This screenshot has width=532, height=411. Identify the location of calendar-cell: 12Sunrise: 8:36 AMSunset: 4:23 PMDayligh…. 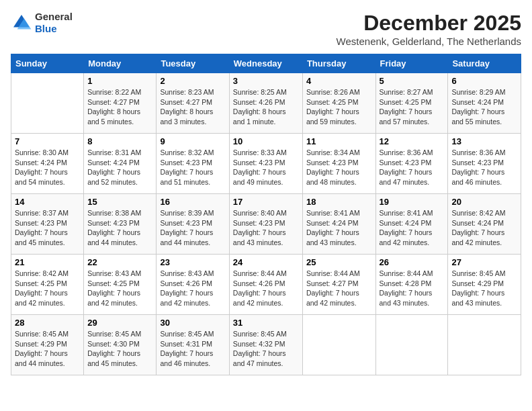
(412, 164).